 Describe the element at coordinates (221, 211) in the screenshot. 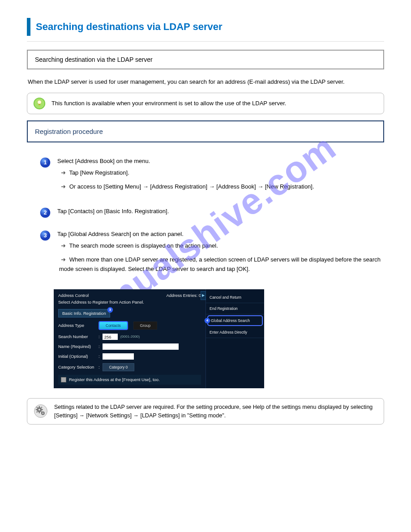

I see `step-2-line-1: Tap [Contacts] on [Basic Info. Registrat…` at that location.